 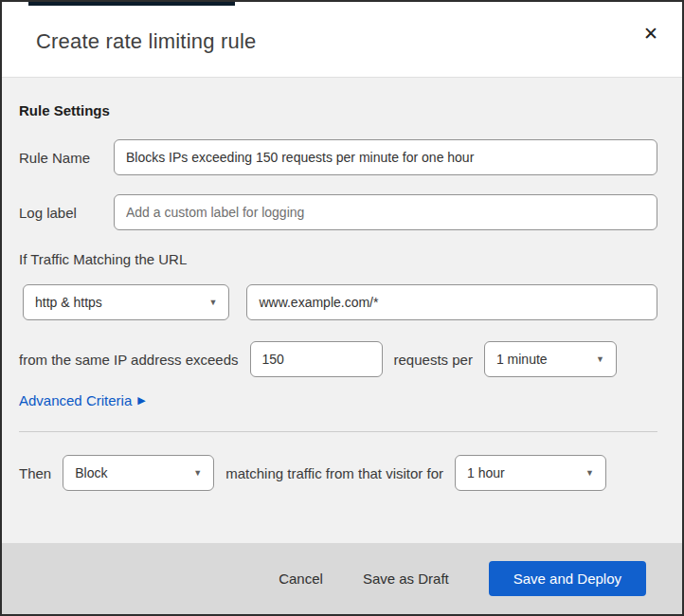 I want to click on rule-name-label: Rule Name, so click(x=66, y=157).